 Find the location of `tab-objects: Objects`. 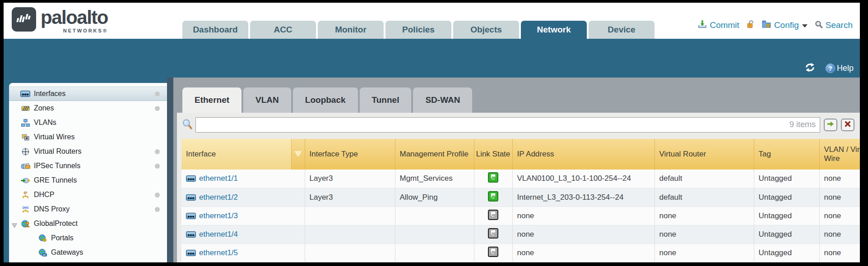

tab-objects: Objects is located at coordinates (486, 30).